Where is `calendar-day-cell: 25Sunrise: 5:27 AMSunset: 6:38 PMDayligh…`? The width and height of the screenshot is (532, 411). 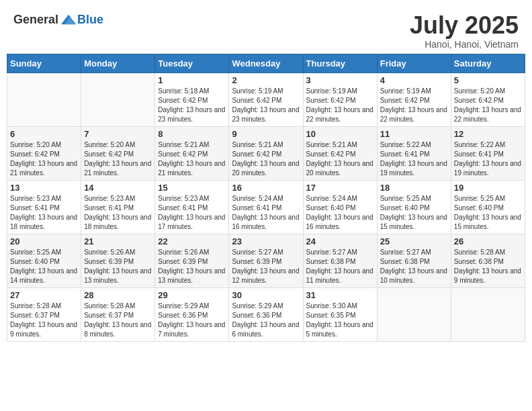 calendar-day-cell: 25Sunrise: 5:27 AMSunset: 6:38 PMDayligh… is located at coordinates (414, 261).